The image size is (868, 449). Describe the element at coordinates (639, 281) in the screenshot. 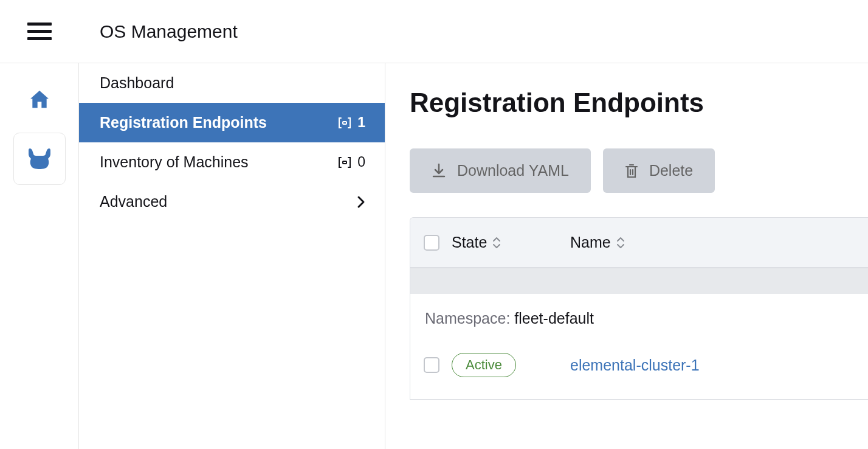

I see `group-spacer` at that location.